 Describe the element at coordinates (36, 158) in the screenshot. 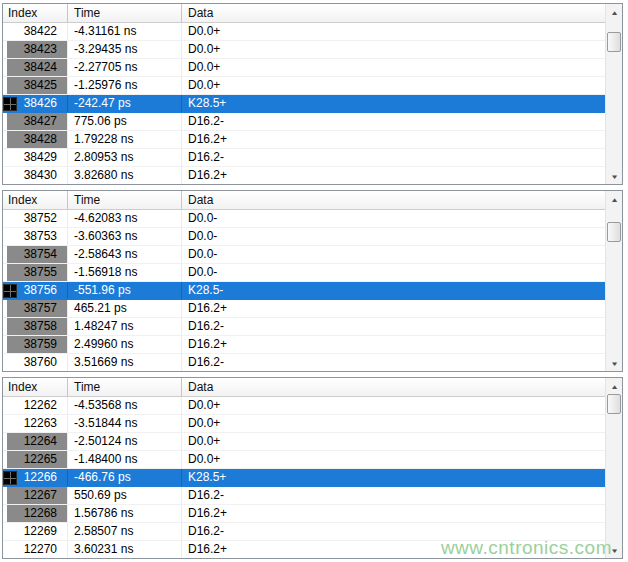

I see `cell-index: 38429` at that location.